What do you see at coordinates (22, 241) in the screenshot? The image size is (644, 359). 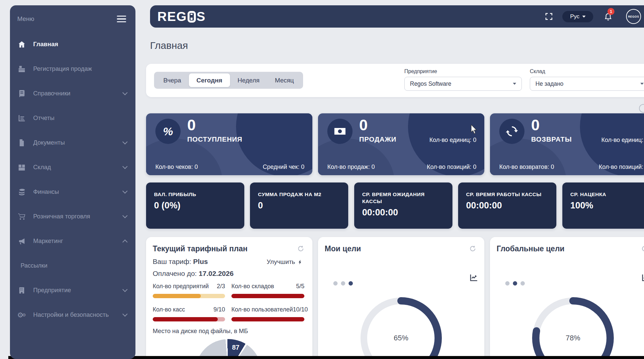 I see `megaphone-icon` at bounding box center [22, 241].